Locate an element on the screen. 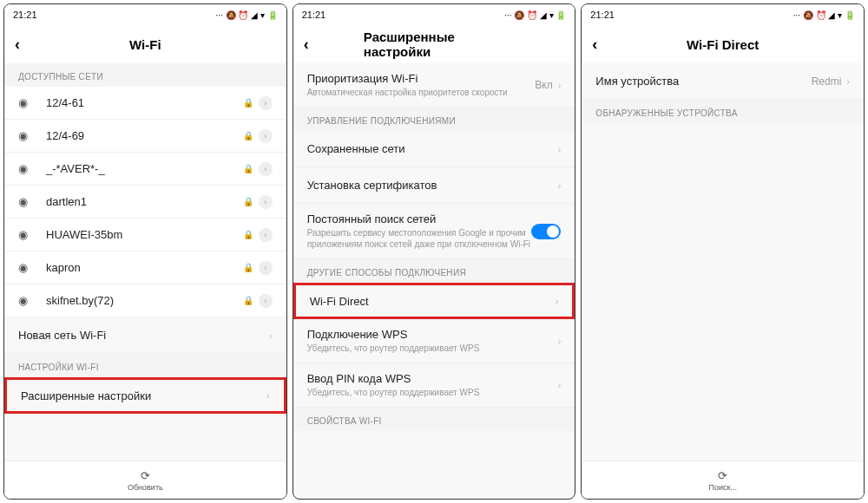 The width and height of the screenshot is (868, 503). priority-value: Вкл is located at coordinates (543, 85).